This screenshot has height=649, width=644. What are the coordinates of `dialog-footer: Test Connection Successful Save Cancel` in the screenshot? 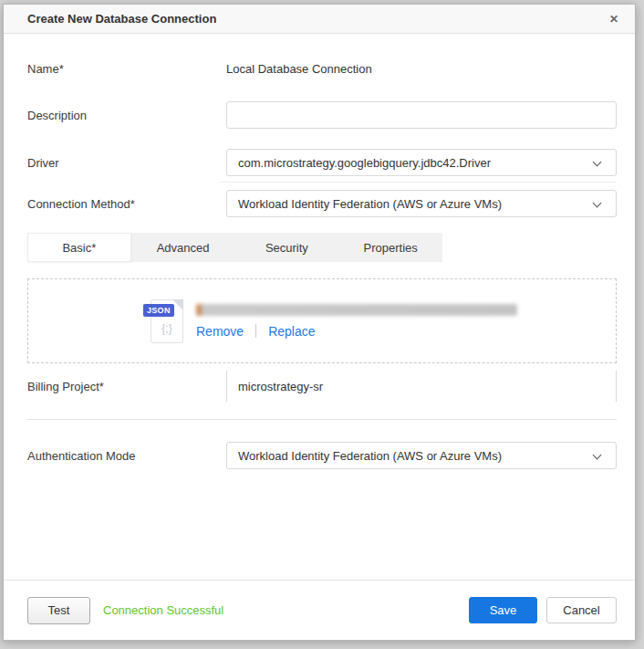 It's located at (319, 610).